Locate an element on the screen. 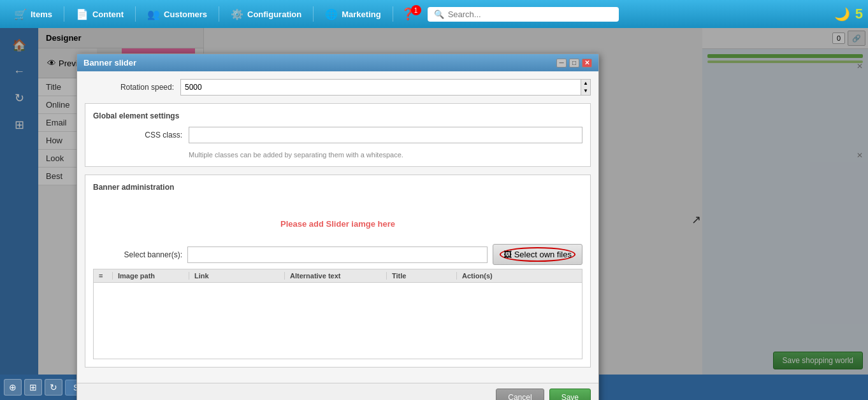 The width and height of the screenshot is (868, 400). global-settings-section: Global element settings CSS class: Multi… is located at coordinates (338, 135).